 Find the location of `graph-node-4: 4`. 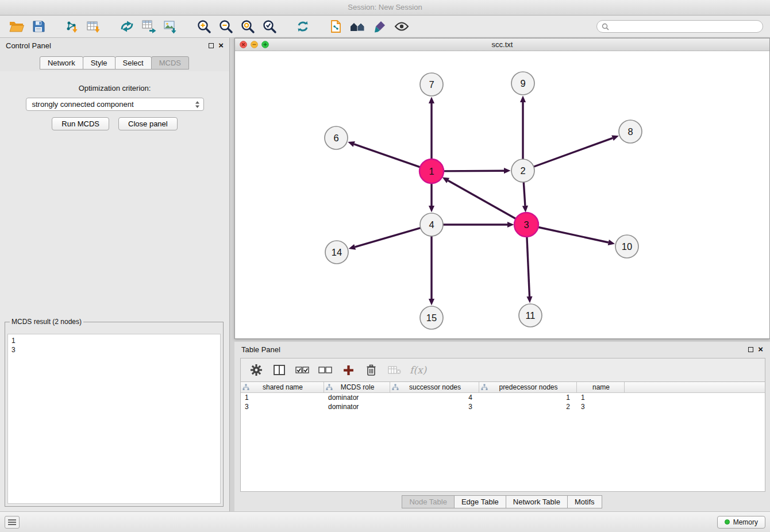

graph-node-4: 4 is located at coordinates (432, 225).